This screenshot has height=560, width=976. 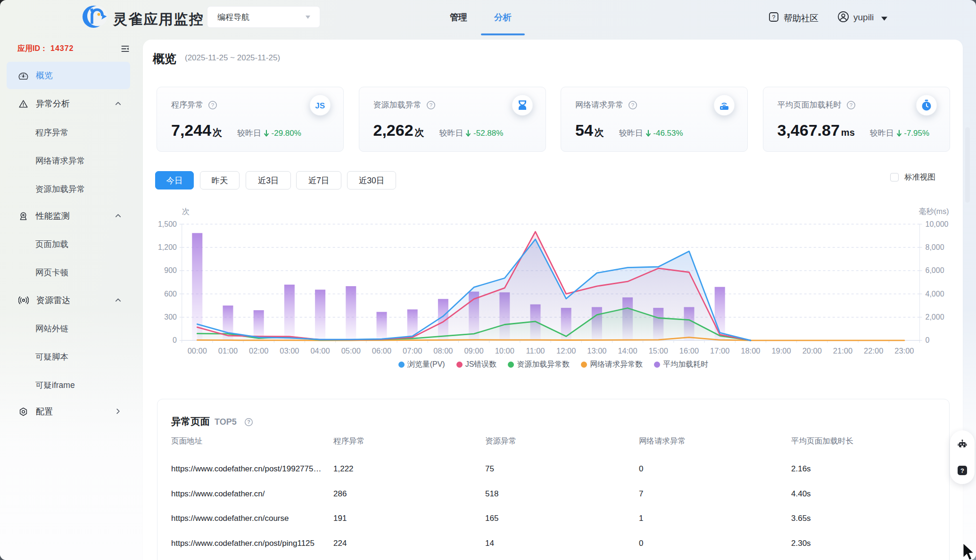 What do you see at coordinates (904, 351) in the screenshot?
I see `svg-text: 23:00` at bounding box center [904, 351].